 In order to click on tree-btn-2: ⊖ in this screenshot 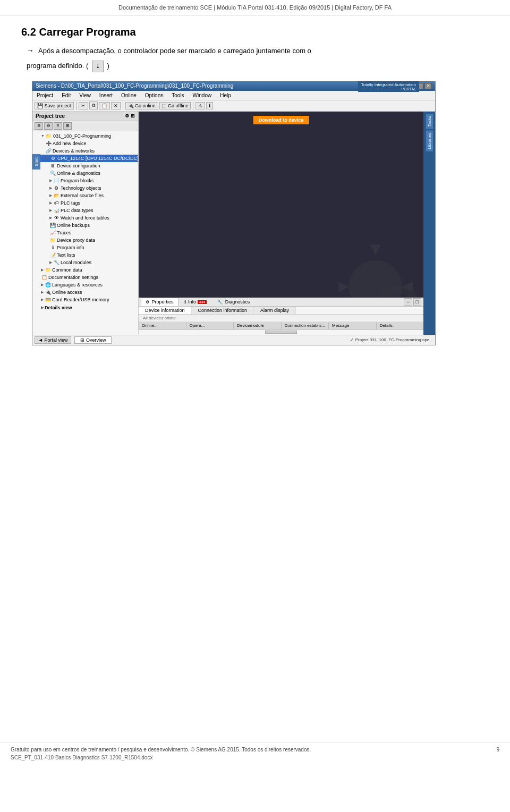, I will do `click(48, 126)`.